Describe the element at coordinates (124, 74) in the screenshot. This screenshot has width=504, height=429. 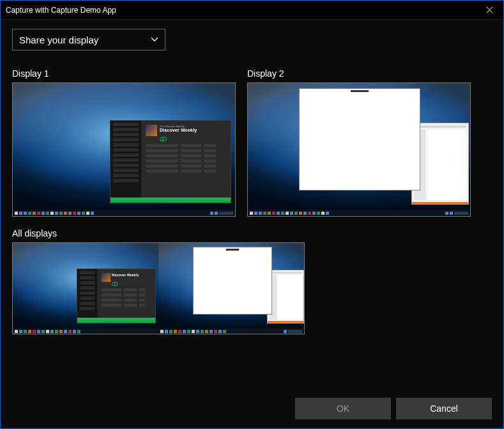
I see `display-label: Display 1` at that location.